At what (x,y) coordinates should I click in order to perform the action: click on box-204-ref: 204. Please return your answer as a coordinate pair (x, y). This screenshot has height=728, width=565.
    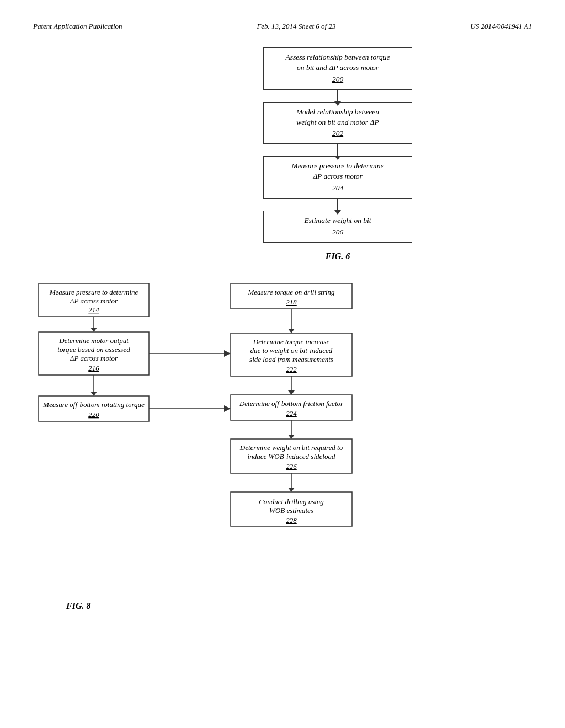
    Looking at the image, I should click on (338, 189).